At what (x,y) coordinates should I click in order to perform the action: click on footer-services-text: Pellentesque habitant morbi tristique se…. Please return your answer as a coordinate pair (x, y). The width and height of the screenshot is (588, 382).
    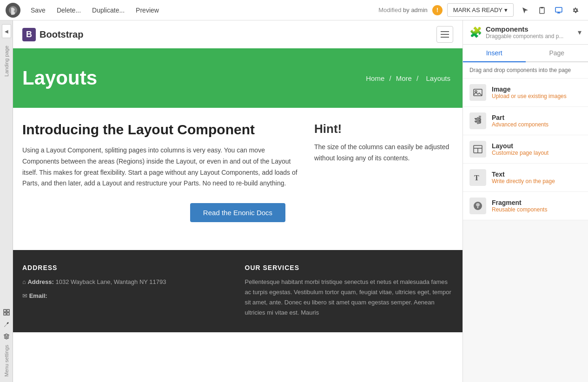
    Looking at the image, I should click on (350, 297).